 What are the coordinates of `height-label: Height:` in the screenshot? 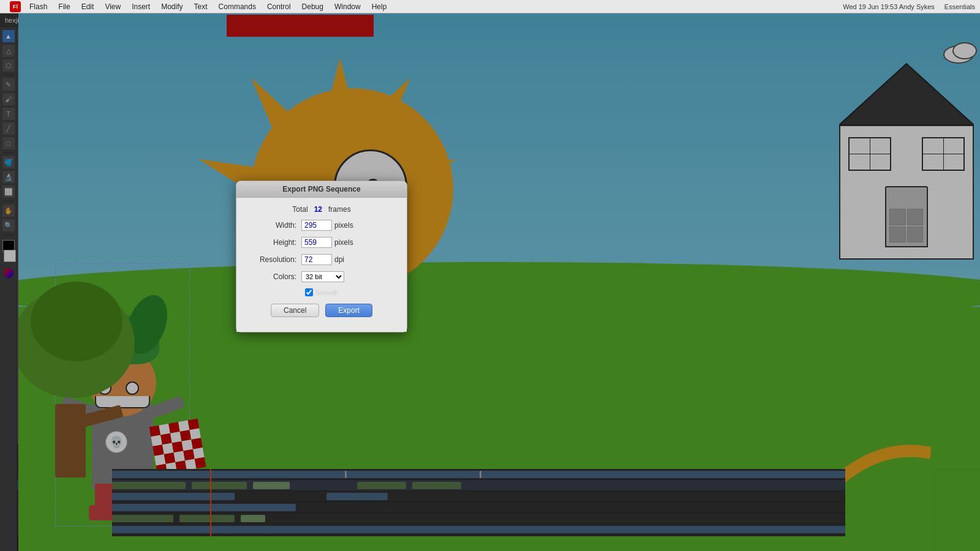 It's located at (274, 242).